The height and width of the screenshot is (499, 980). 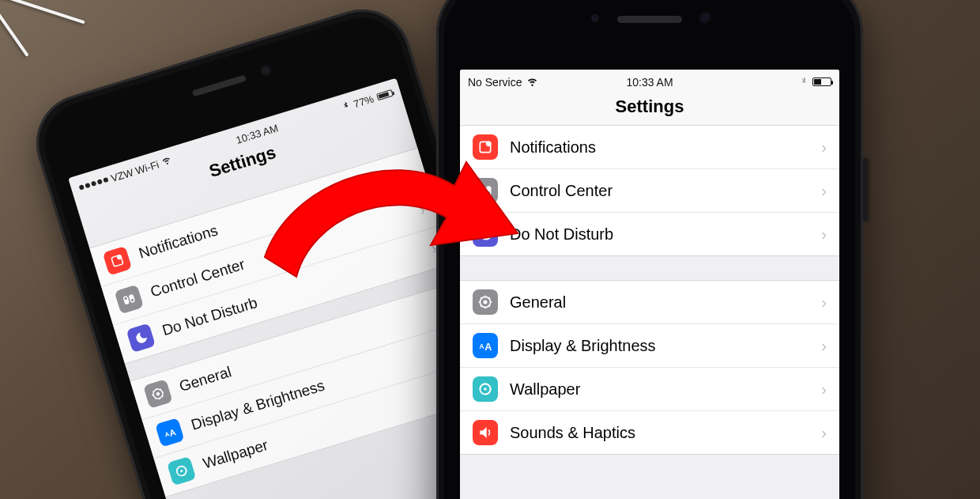 What do you see at coordinates (650, 367) in the screenshot?
I see `settings-group-2: General › AA Display & Brightness › Wall…` at bounding box center [650, 367].